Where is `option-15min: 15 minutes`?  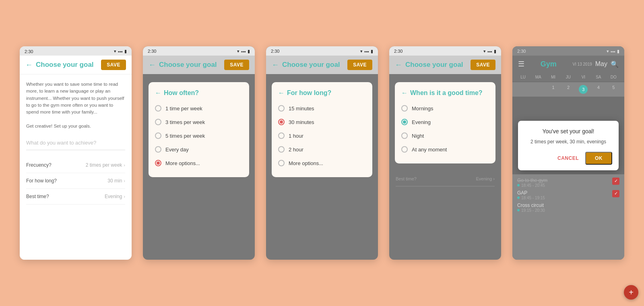
option-15min: 15 minutes is located at coordinates (322, 108).